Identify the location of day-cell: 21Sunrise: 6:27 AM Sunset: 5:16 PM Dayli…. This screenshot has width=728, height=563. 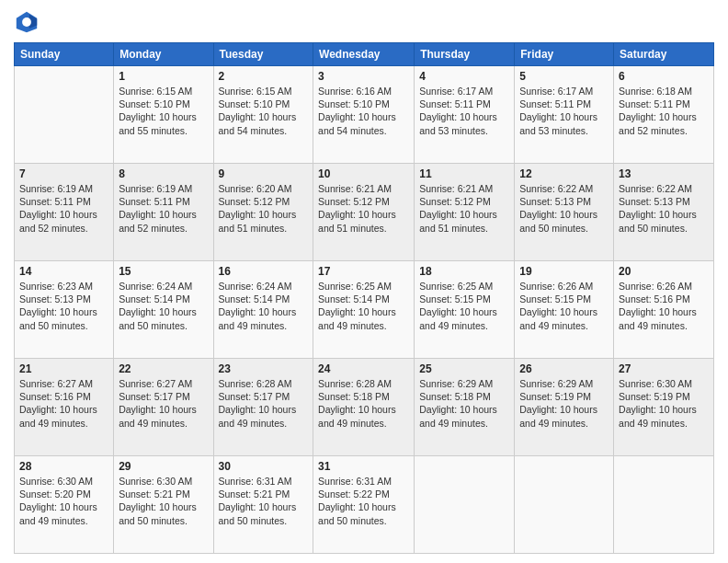
(64, 408).